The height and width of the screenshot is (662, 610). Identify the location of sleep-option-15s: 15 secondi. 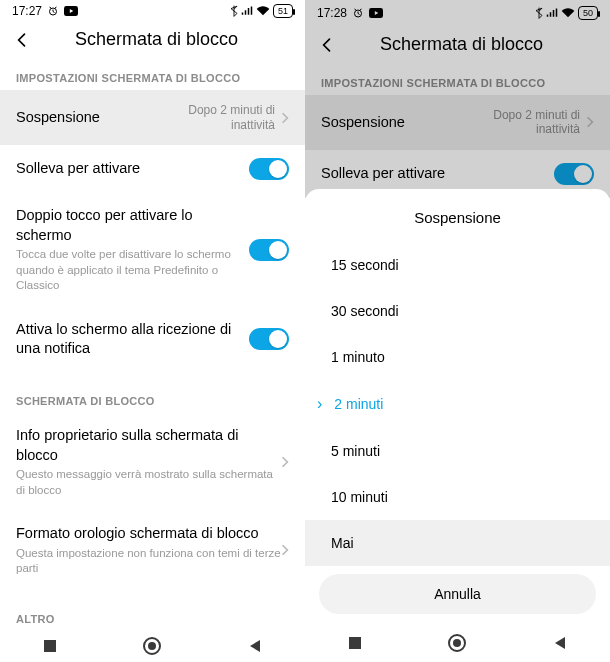
(458, 265).